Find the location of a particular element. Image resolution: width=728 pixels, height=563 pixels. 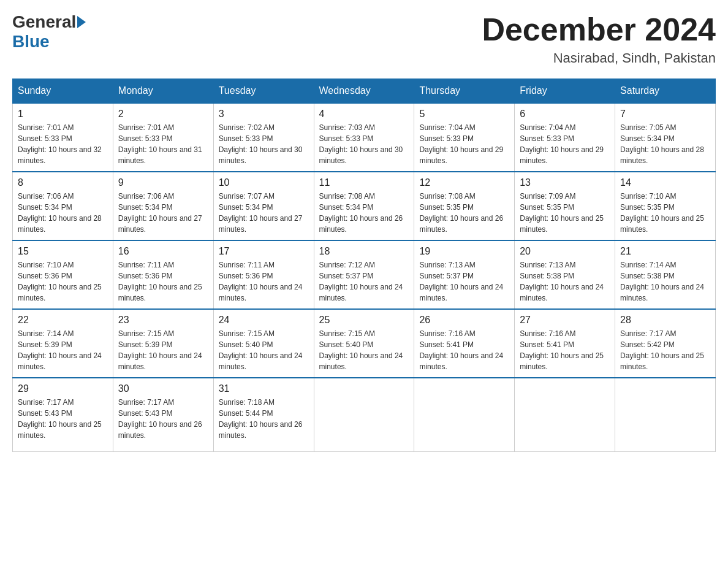

day-number: 8 is located at coordinates (63, 183).